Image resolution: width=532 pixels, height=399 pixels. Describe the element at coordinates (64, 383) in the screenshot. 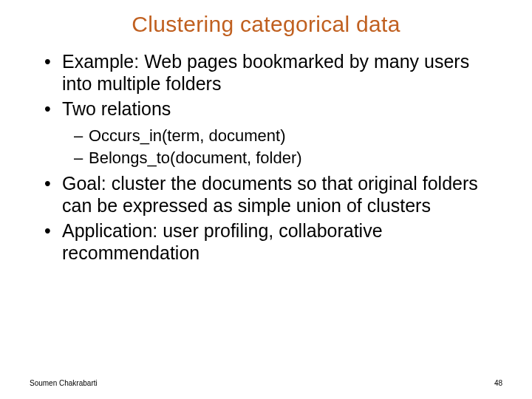

I see `footer-author: Soumen Chakrabarti` at that location.